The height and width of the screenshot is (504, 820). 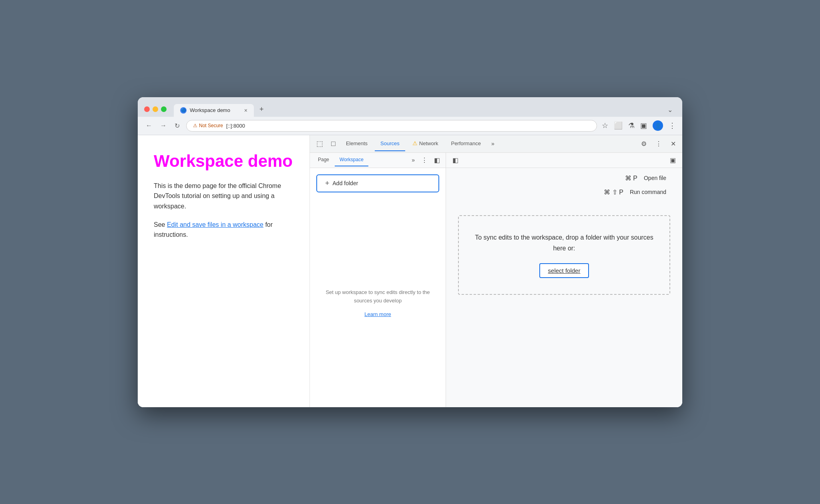 What do you see at coordinates (378, 297) in the screenshot?
I see `workspace-hint: Set up workspace to sync edits directly …` at bounding box center [378, 297].